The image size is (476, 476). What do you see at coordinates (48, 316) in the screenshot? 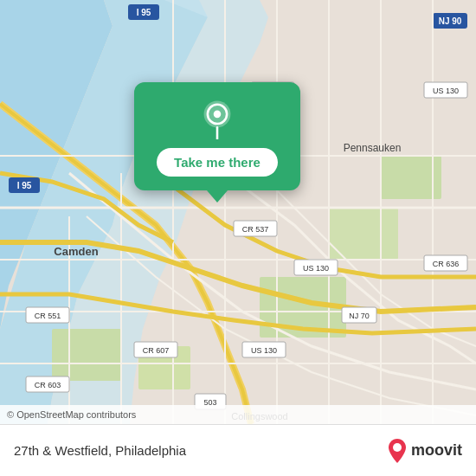
I see `svg-text: CR 551` at bounding box center [48, 316].